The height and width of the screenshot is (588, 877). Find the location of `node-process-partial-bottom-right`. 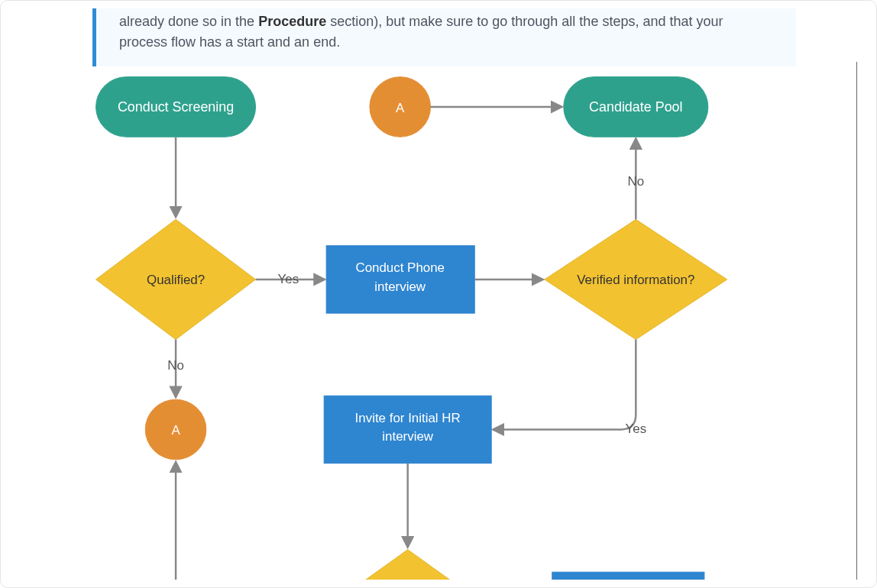

node-process-partial-bottom-right is located at coordinates (628, 576).